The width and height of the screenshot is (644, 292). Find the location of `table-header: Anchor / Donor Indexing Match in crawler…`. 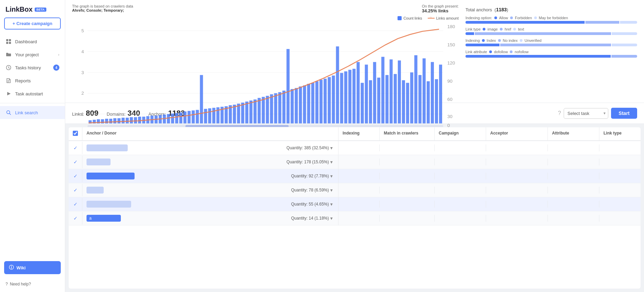

table-header: Anchor / Donor Indexing Match in crawler… is located at coordinates (355, 134).